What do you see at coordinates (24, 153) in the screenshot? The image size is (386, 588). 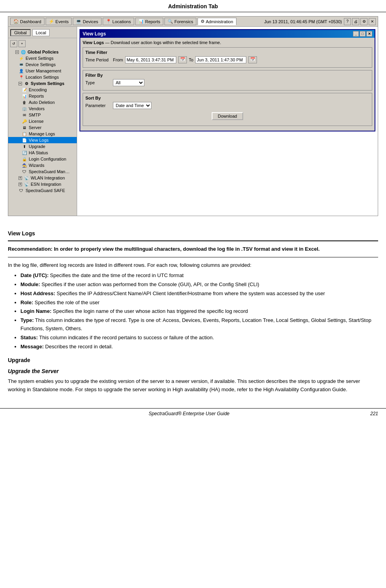 I see `ha-status-icon: 🔄` at bounding box center [24, 153].